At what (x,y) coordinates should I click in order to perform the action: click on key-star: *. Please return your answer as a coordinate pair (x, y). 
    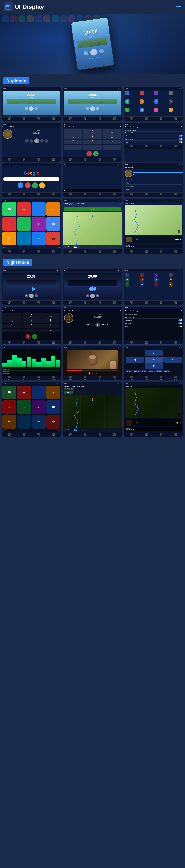
    Looking at the image, I should click on (73, 147).